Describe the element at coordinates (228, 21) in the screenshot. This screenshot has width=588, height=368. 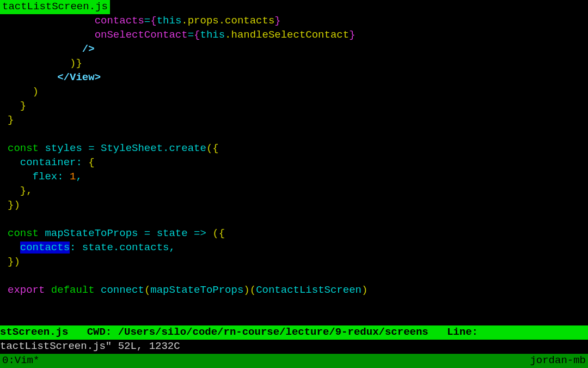
I see `code-token: .props.contacts` at that location.